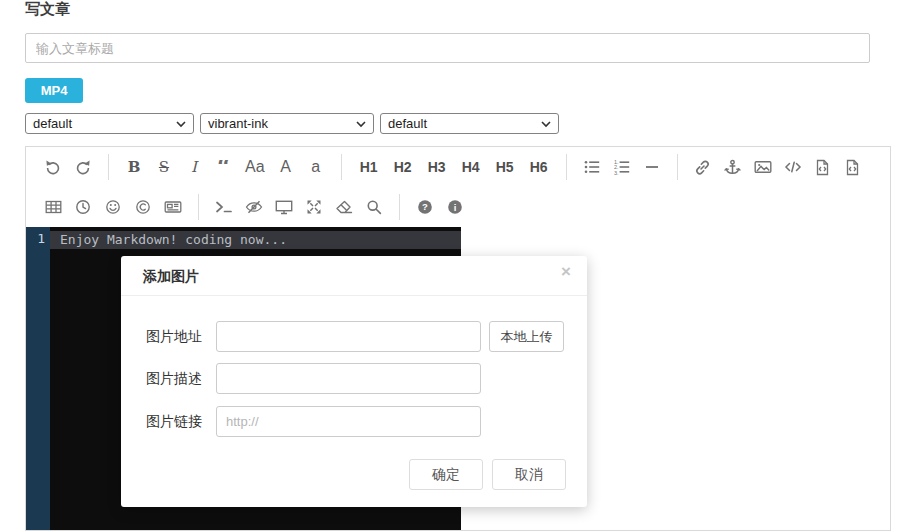 The height and width of the screenshot is (531, 903). Describe the element at coordinates (374, 207) in the screenshot. I see `toolbar-search-button` at that location.